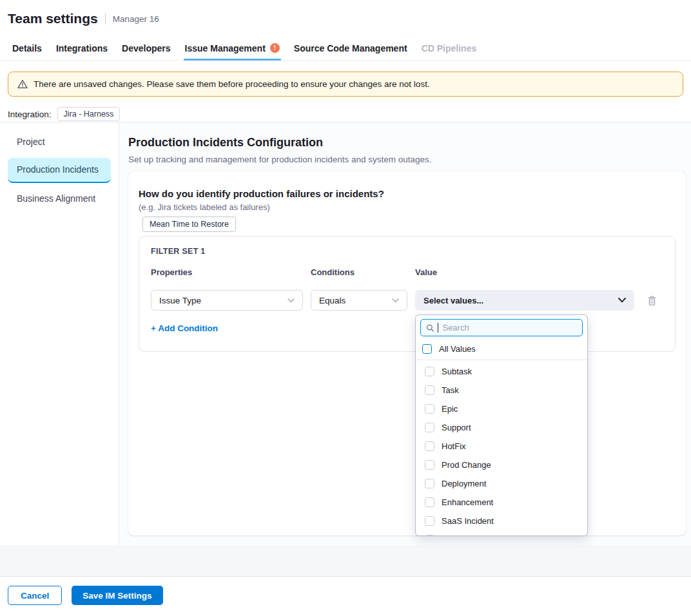 This screenshot has width=691, height=616. Describe the element at coordinates (407, 207) in the screenshot. I see `question-hint: (e.g. Jira tickets labeled as failures)` at that location.